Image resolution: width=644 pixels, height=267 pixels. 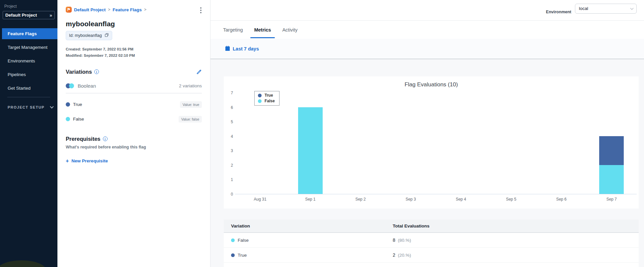 I want to click on date-range-label: Last 7 days, so click(x=246, y=49).